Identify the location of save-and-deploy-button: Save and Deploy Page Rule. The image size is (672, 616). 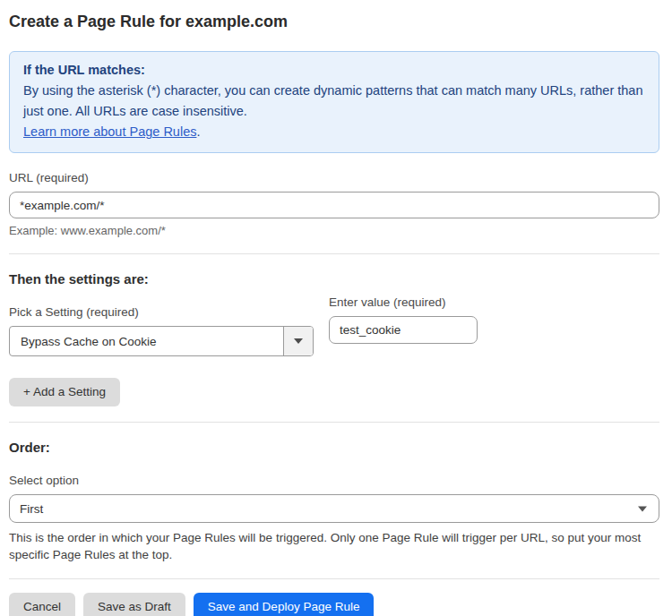
(284, 604).